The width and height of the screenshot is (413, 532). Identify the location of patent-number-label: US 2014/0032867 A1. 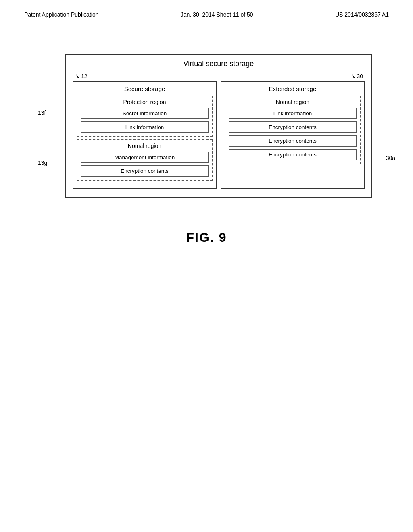
(362, 15).